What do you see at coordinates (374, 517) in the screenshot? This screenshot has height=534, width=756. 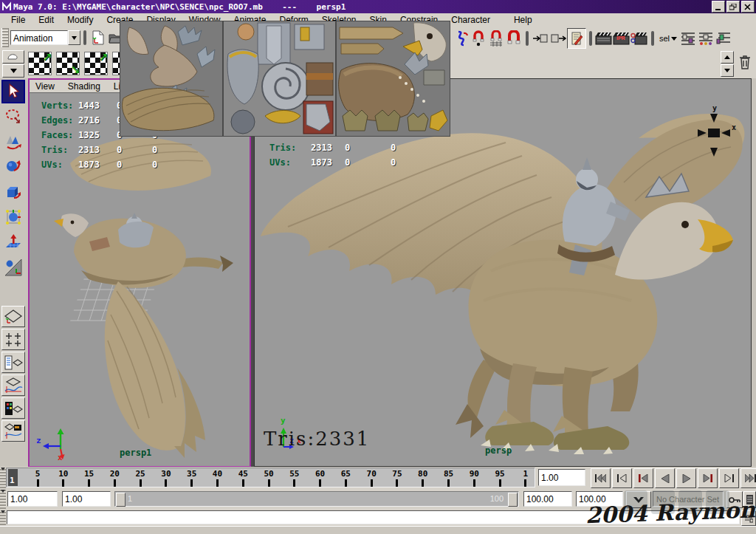 I see `command-line-input` at bounding box center [374, 517].